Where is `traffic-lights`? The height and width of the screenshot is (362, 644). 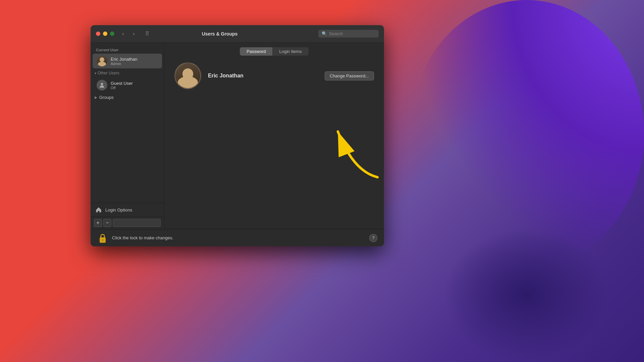
traffic-lights is located at coordinates (105, 34).